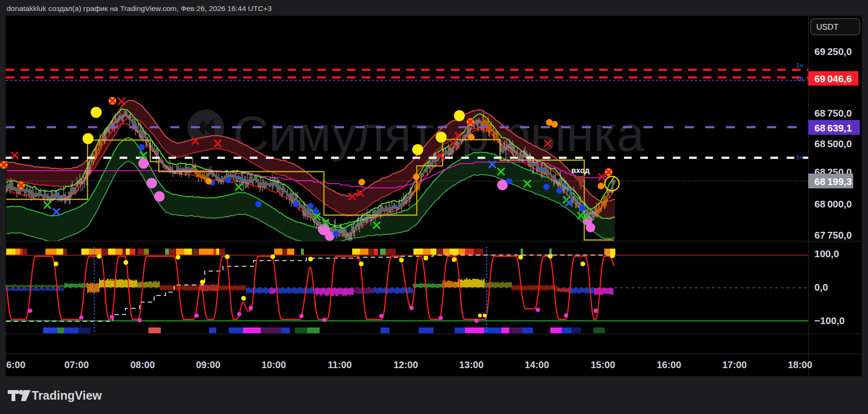  I want to click on svg-text: 18:00, so click(800, 365).